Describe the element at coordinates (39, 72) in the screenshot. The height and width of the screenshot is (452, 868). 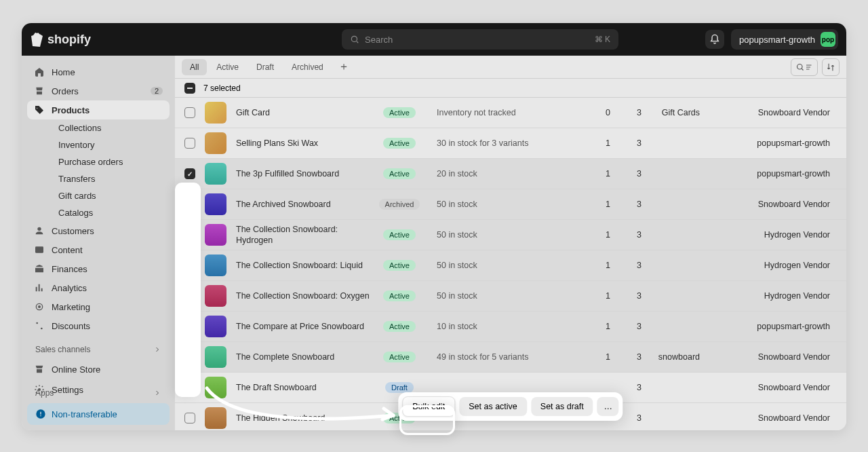
I see `home-icon` at that location.